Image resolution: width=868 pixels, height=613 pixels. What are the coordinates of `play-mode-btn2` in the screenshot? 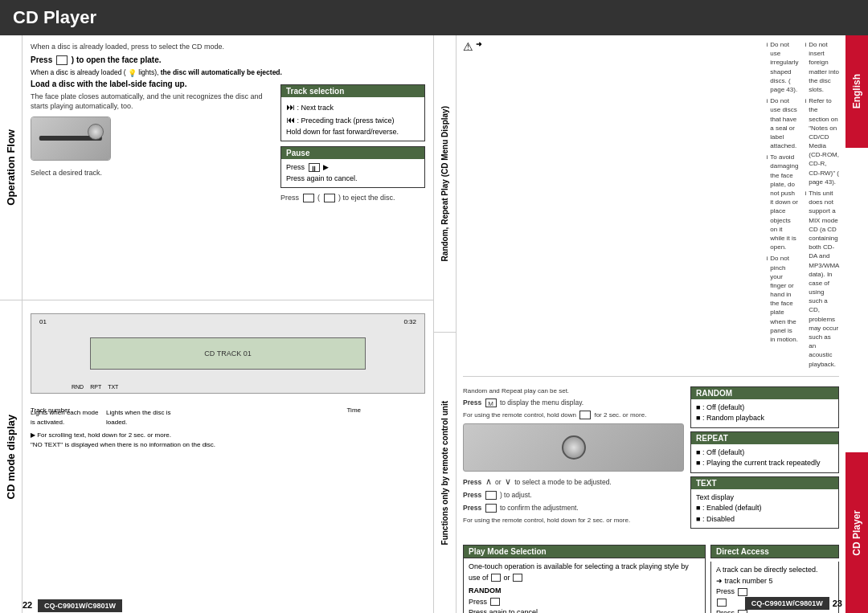 It's located at (518, 578).